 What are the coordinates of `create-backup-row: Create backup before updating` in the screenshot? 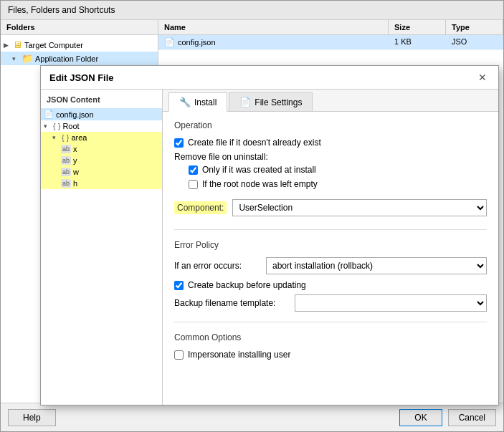 It's located at (331, 285).